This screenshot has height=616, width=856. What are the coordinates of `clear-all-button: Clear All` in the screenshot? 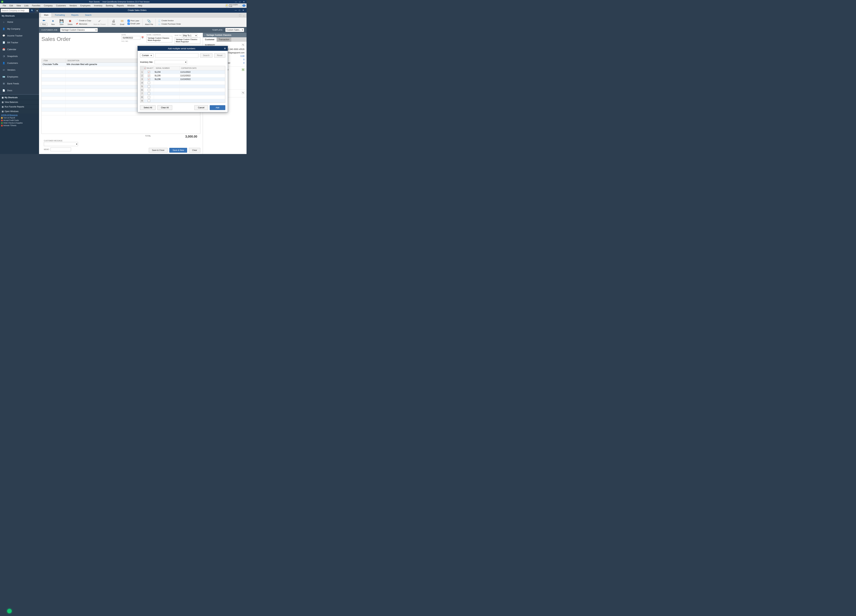 It's located at (165, 108).